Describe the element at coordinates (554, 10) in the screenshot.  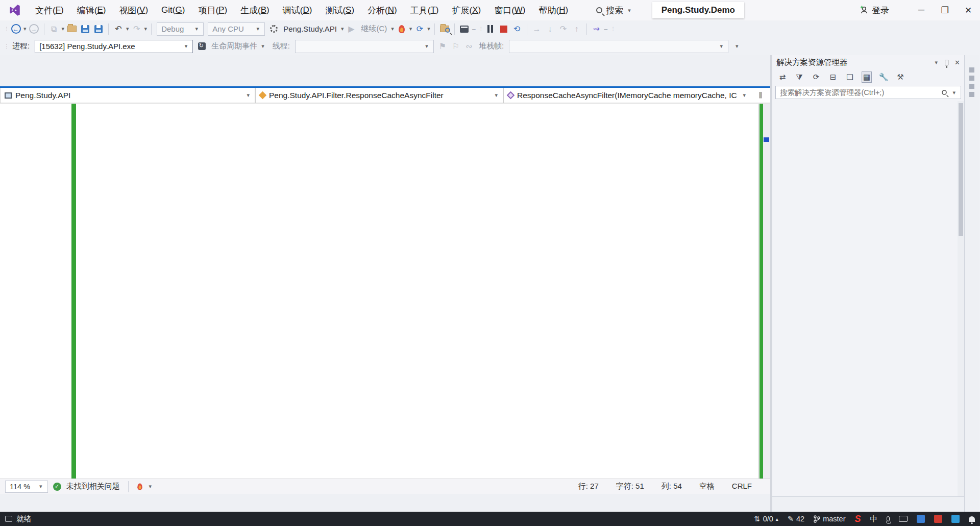
I see `menu-帮助: 帮助(H)` at that location.